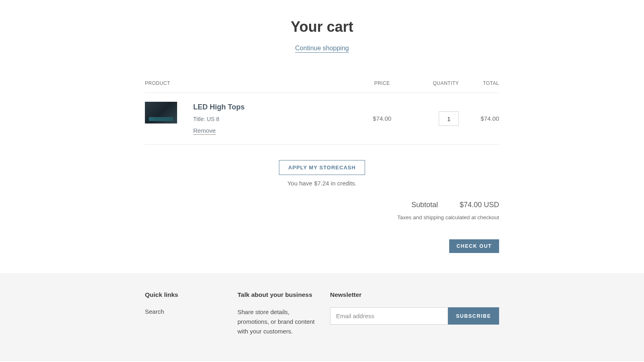 This screenshot has width=644, height=362. Describe the element at coordinates (382, 119) in the screenshot. I see `line-price: $74.00` at that location.